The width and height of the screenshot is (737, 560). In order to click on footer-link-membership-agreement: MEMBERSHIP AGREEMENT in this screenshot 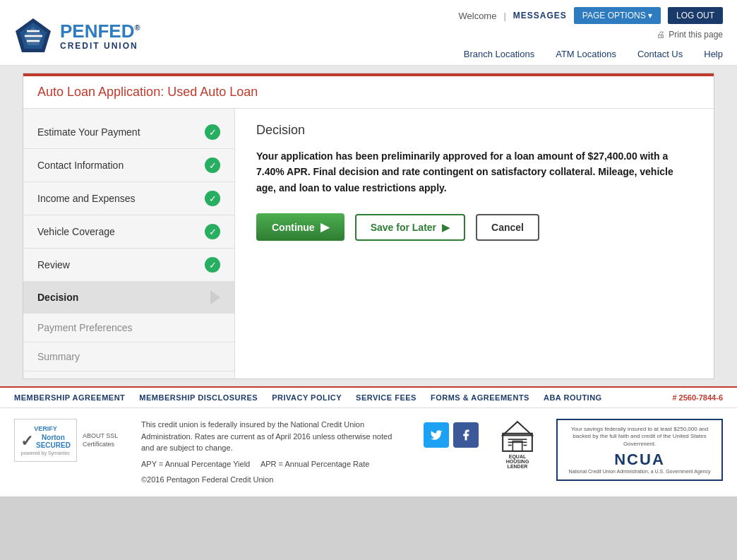, I will do `click(69, 398)`.